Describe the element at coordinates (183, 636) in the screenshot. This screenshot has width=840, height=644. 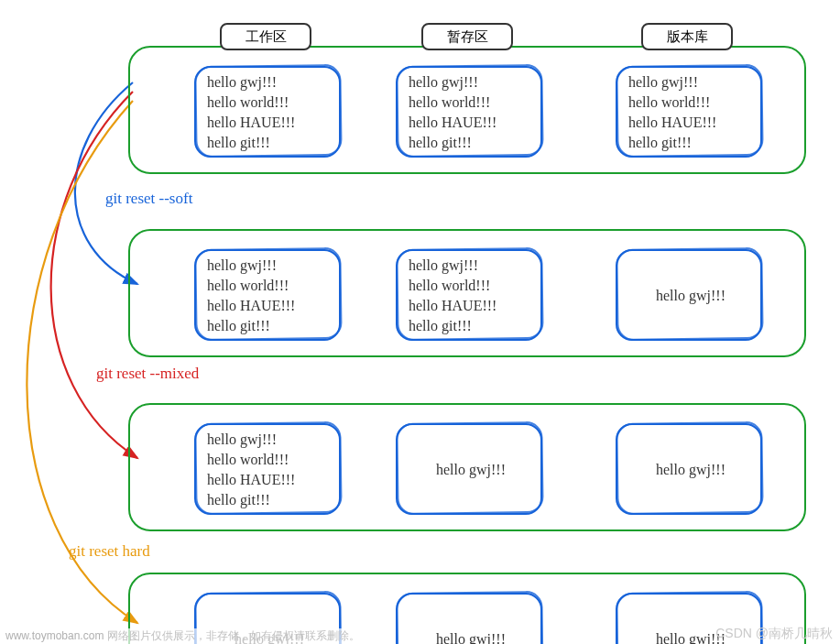
I see `watermark-source: www.toymoban.com 网络图片仅供展示，非存储，如有侵权请联系删除。` at that location.